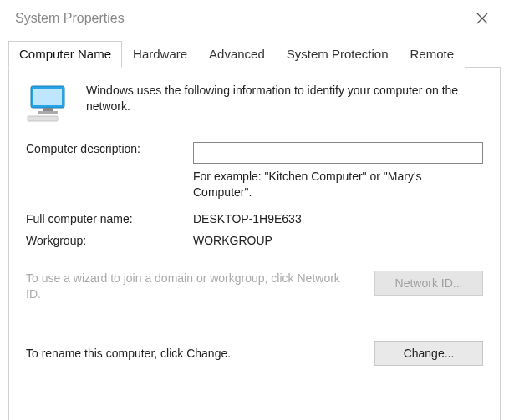  Describe the element at coordinates (433, 54) in the screenshot. I see `tab-remote: Remote` at that location.